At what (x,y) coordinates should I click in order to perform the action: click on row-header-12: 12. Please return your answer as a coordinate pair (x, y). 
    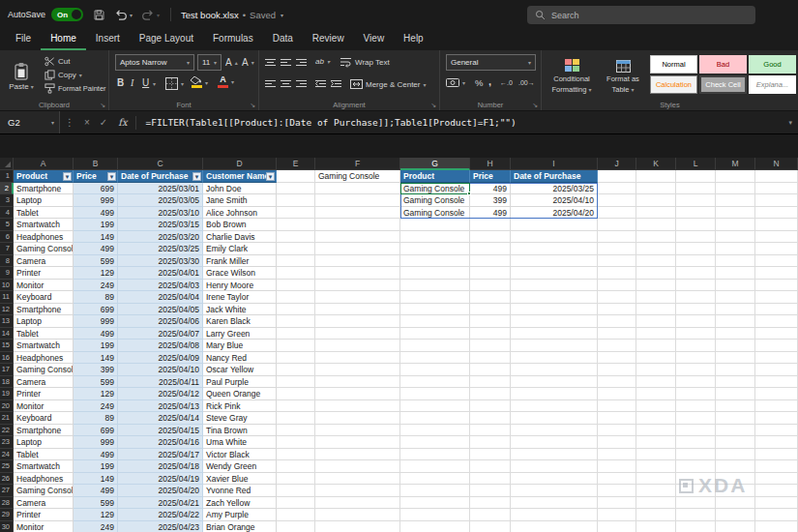
    Looking at the image, I should click on (7, 310).